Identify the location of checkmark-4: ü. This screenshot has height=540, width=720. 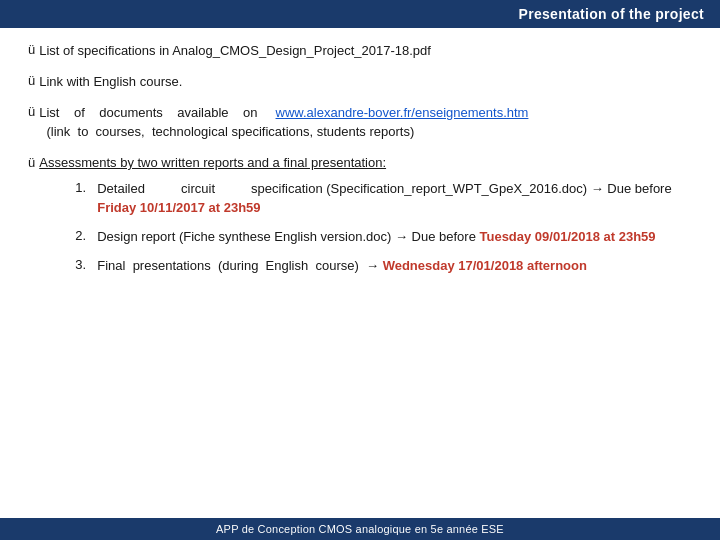
(32, 162).